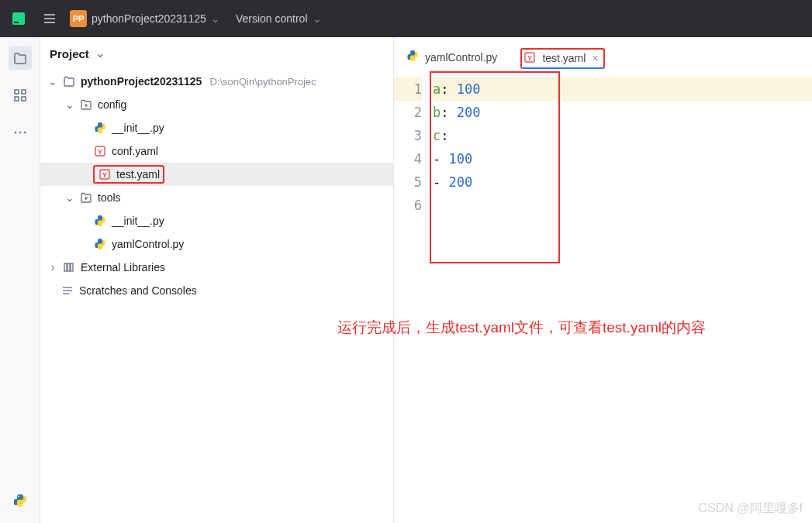 Image resolution: width=812 pixels, height=523 pixels. What do you see at coordinates (78, 19) in the screenshot?
I see `project-badge: PP` at bounding box center [78, 19].